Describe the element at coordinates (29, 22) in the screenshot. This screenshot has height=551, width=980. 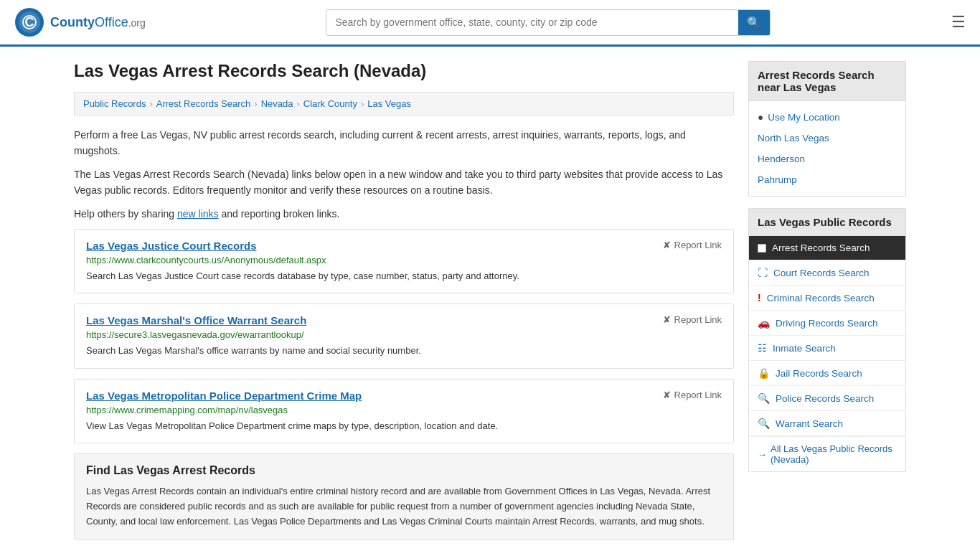
I see `logo-icon: C` at that location.